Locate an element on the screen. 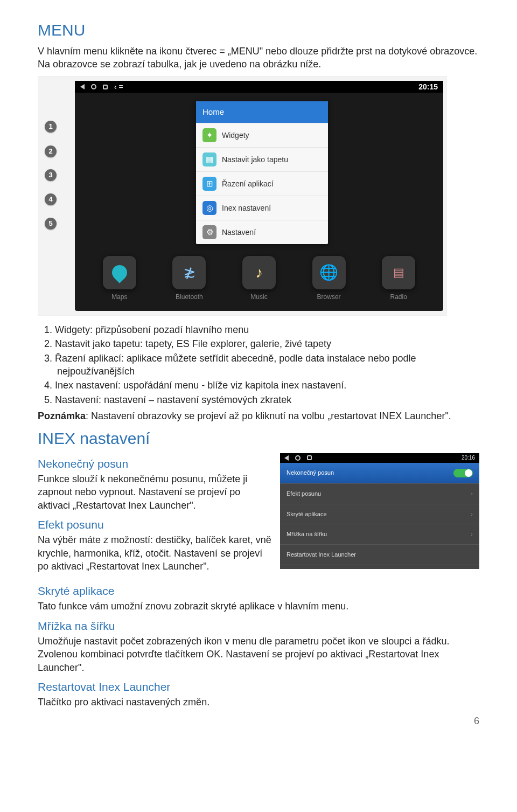 The height and width of the screenshot is (812, 517). dock-label: Music is located at coordinates (259, 297).